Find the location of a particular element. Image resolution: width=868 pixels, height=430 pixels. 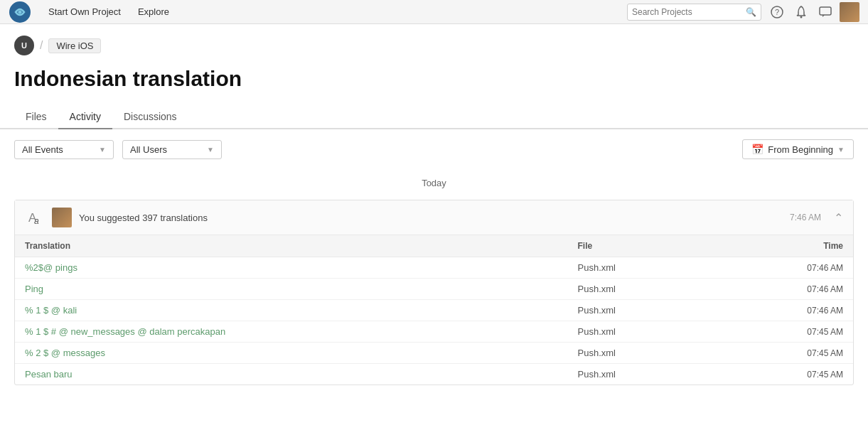

nav-icon-group: ? is located at coordinates (813, 12).